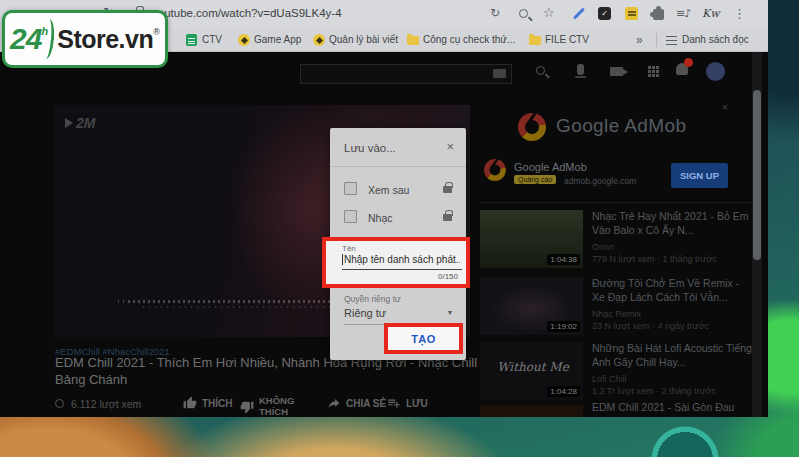  What do you see at coordinates (688, 62) in the screenshot?
I see `notification-badge` at bounding box center [688, 62].